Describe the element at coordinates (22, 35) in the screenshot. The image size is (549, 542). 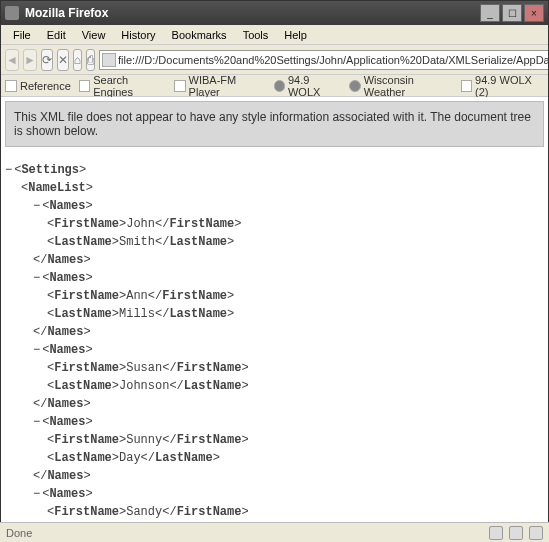
I see `menu-file: File` at that location.